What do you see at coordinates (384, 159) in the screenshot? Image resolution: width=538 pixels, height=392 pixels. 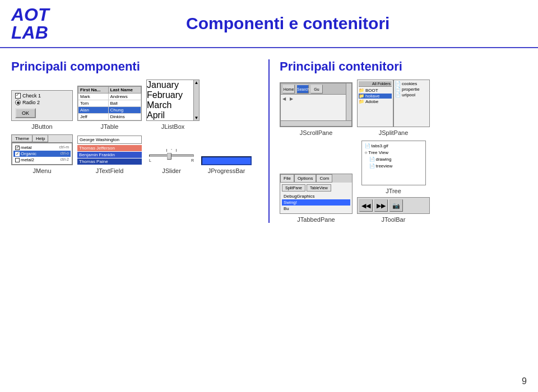 I see `tree-label-drawing: drawing` at bounding box center [384, 159].